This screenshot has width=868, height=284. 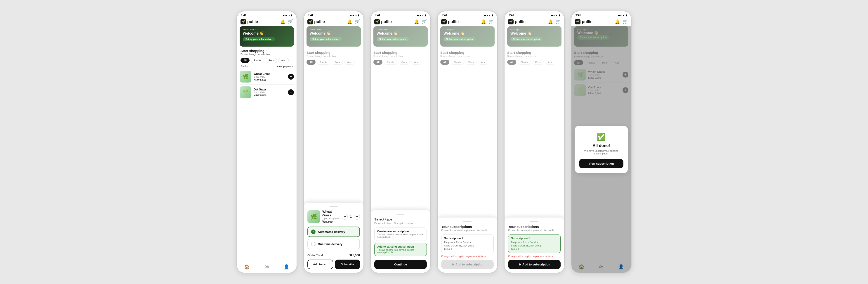 What do you see at coordinates (377, 22) in the screenshot?
I see `logo-icon-3: 🌱` at bounding box center [377, 22].